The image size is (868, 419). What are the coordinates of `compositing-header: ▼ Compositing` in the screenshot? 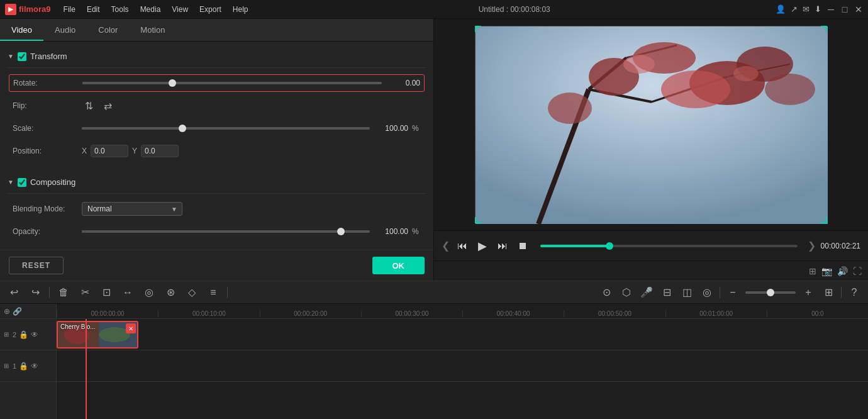 It's located at (216, 182).